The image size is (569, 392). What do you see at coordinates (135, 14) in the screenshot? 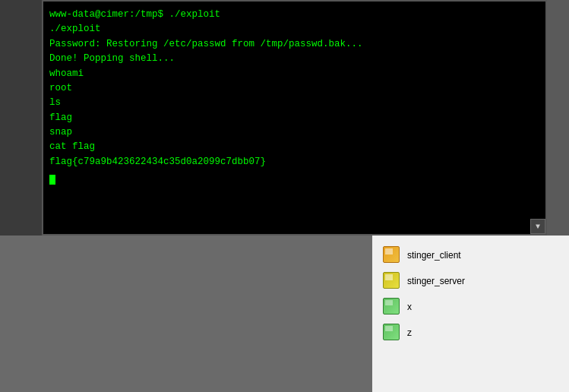
I see `terminal-line: www-data@cimer:/tmp$ ./exploit` at bounding box center [135, 14].